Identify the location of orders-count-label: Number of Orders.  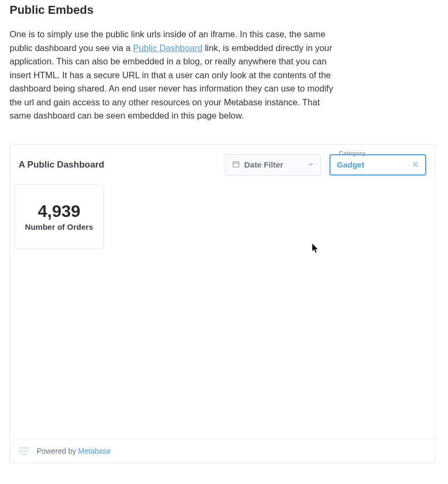
(59, 227).